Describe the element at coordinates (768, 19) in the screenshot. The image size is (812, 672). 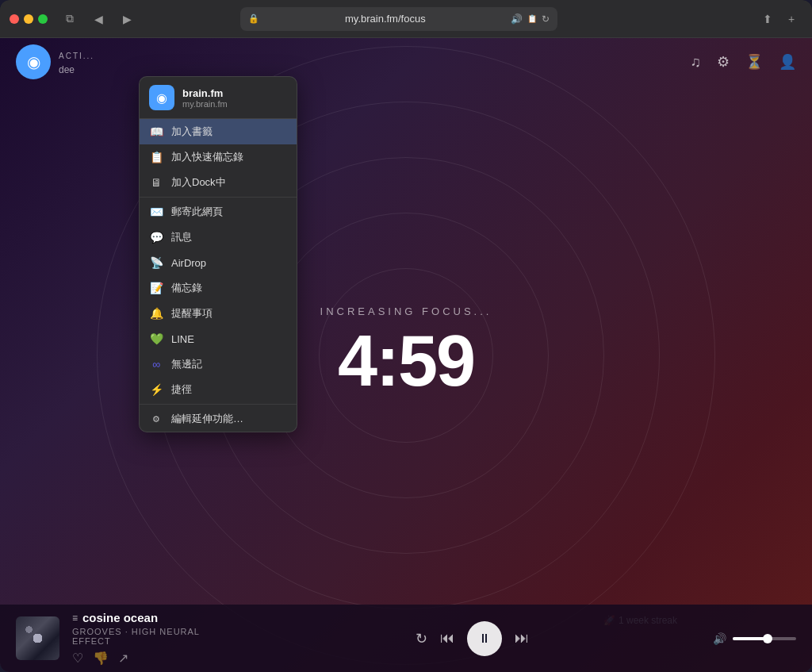
I see `share-button: ⬆` at that location.